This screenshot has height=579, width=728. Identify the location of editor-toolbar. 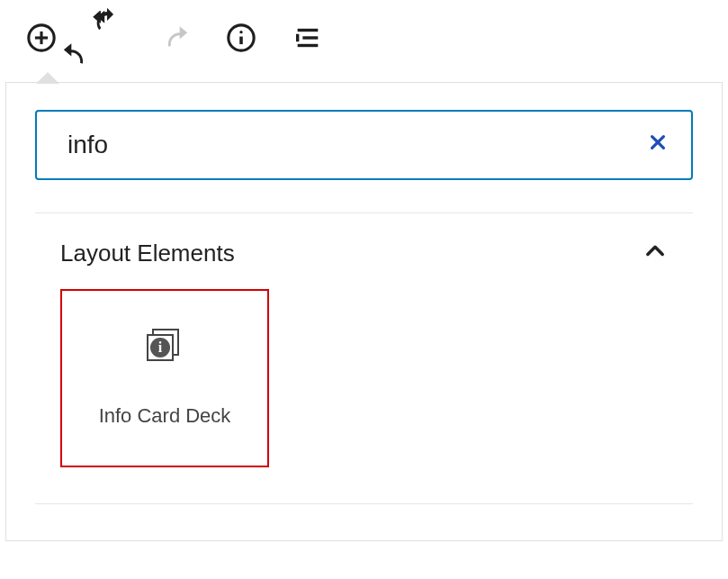
(364, 36).